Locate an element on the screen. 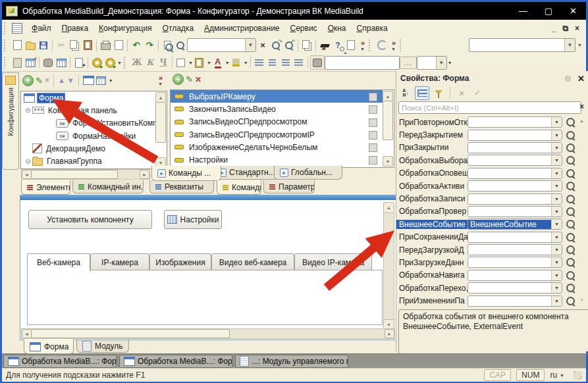 This screenshot has width=588, height=383. italic-icon: К is located at coordinates (150, 63).